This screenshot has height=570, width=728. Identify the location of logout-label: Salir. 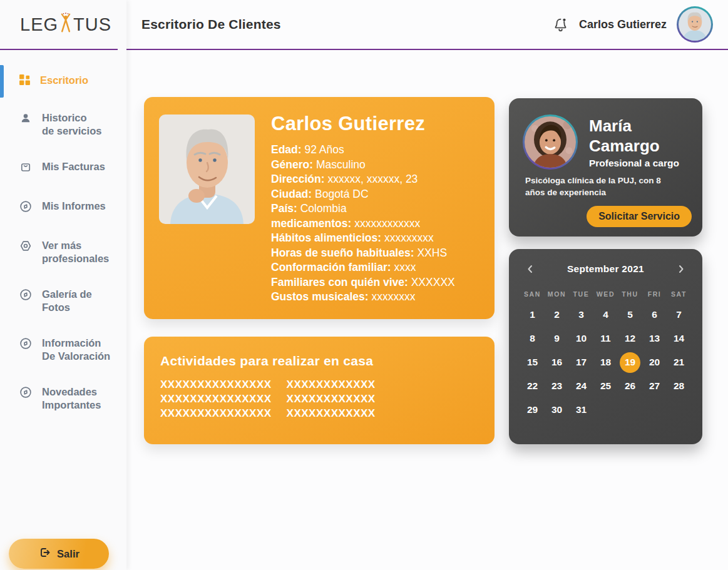
(68, 554).